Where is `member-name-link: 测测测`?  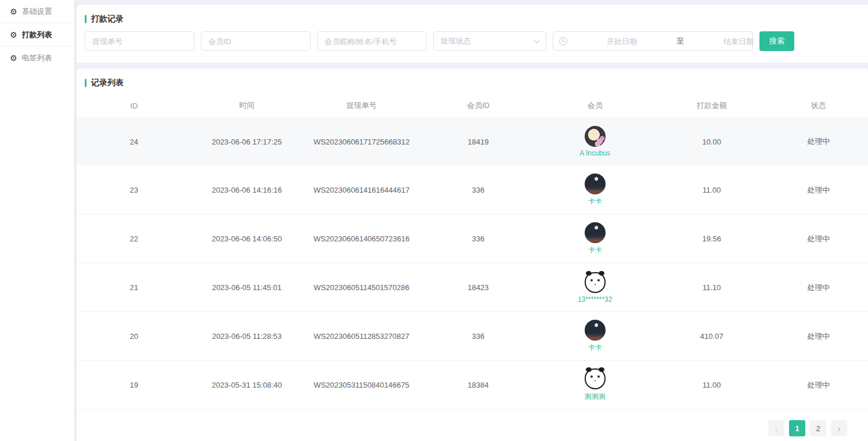 member-name-link: 测测测 is located at coordinates (595, 397).